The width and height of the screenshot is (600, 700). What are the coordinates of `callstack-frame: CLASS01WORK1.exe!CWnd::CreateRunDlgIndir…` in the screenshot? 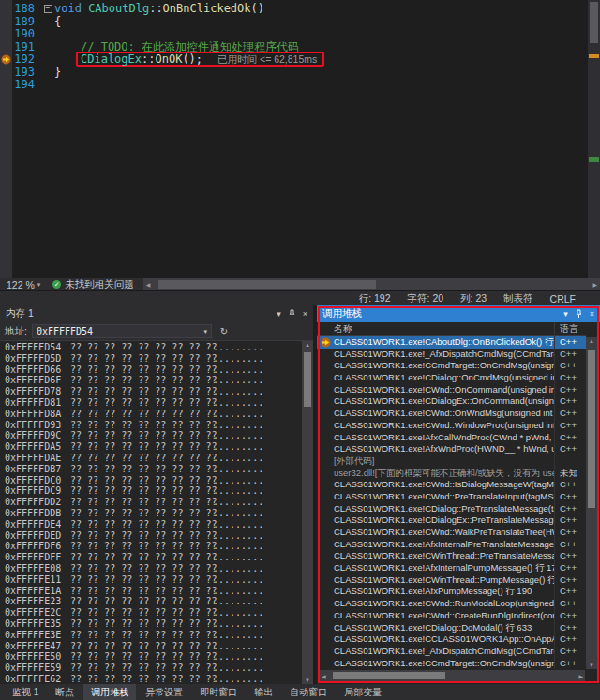 It's located at (452, 617).